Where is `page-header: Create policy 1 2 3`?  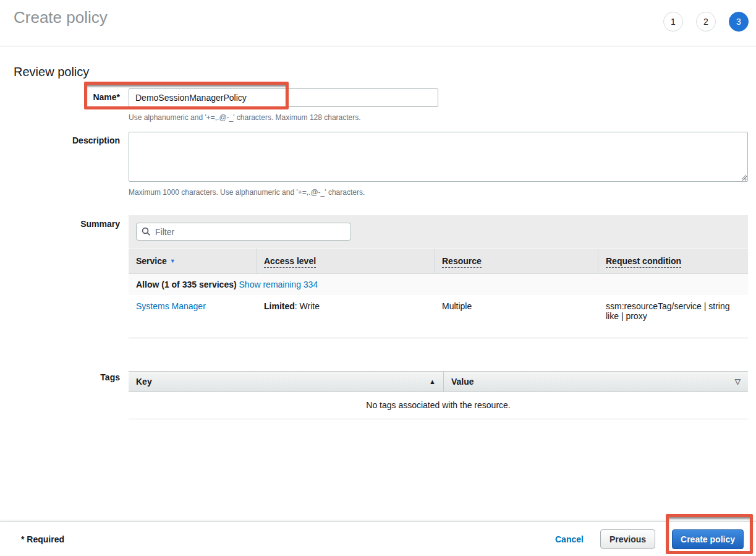
page-header: Create policy 1 2 3 is located at coordinates (378, 24).